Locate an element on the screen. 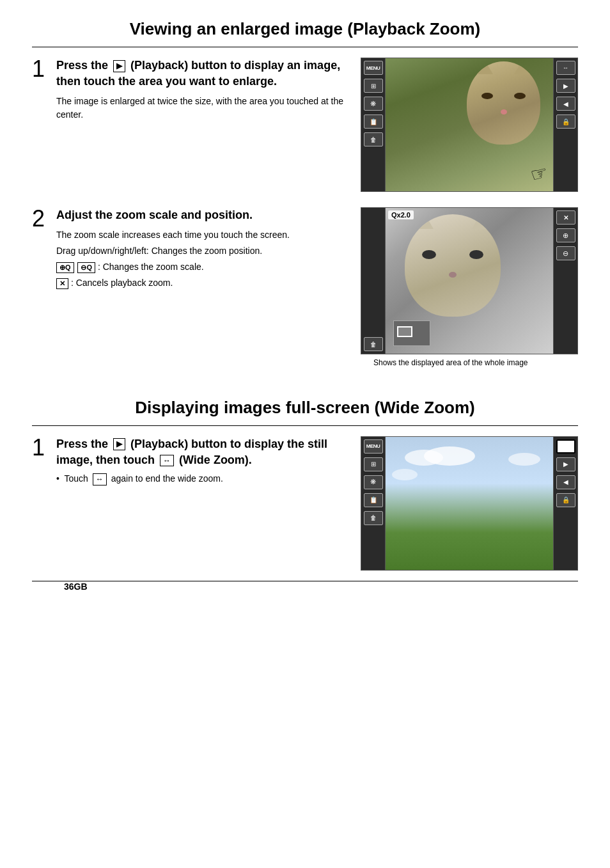  section2-step1-content: Press the ▶ (Playback) button to display… is located at coordinates (202, 461).